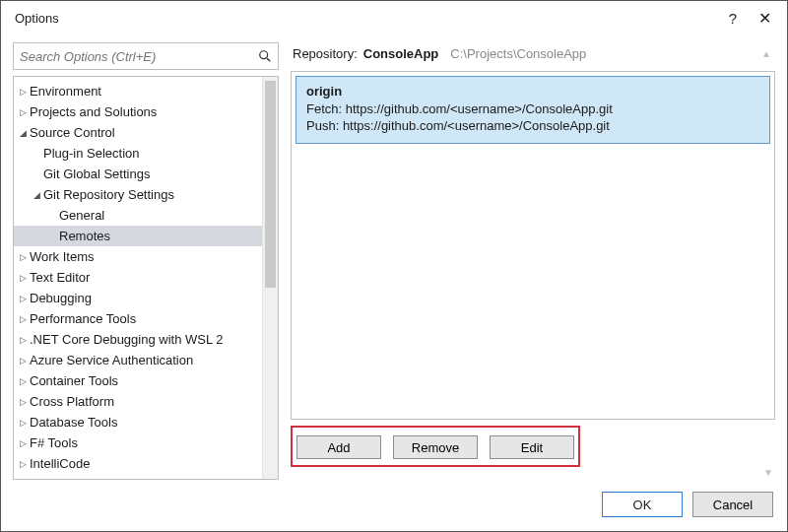 The height and width of the screenshot is (532, 788). Describe the element at coordinates (533, 57) in the screenshot. I see `repository-header: Repository: ConsoleApp C:\Projects\Conso…` at that location.